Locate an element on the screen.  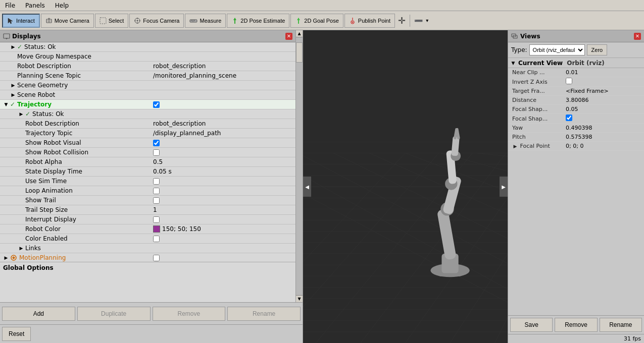
focus-camera-button: Focus Camera is located at coordinates (157, 21).